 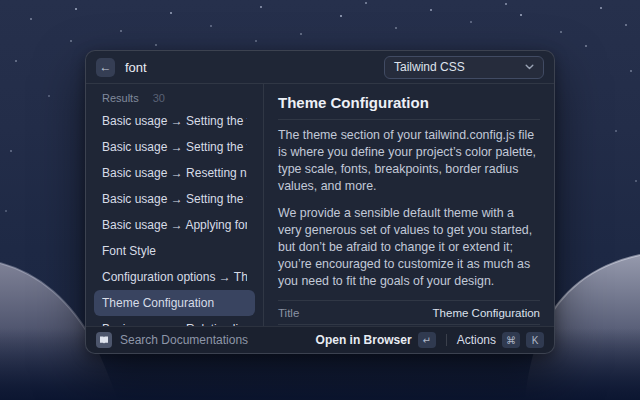 I want to click on results-header: Results 30, so click(x=174, y=99).